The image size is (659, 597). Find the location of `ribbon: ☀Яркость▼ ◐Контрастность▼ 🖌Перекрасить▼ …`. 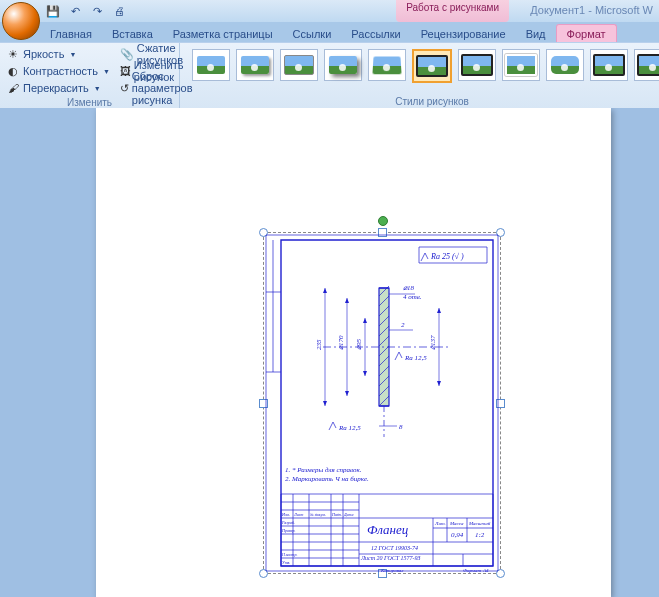

ribbon: ☀Яркость▼ ◐Контрастность▼ 🖌Перекрасить▼ … is located at coordinates (330, 76).